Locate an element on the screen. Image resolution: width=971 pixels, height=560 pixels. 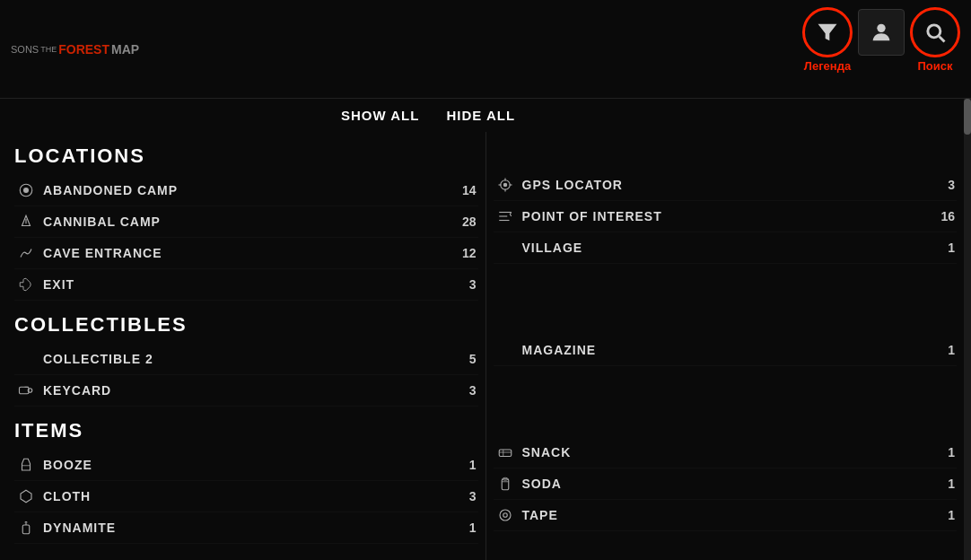
logo-map: MAP is located at coordinates (126, 49).